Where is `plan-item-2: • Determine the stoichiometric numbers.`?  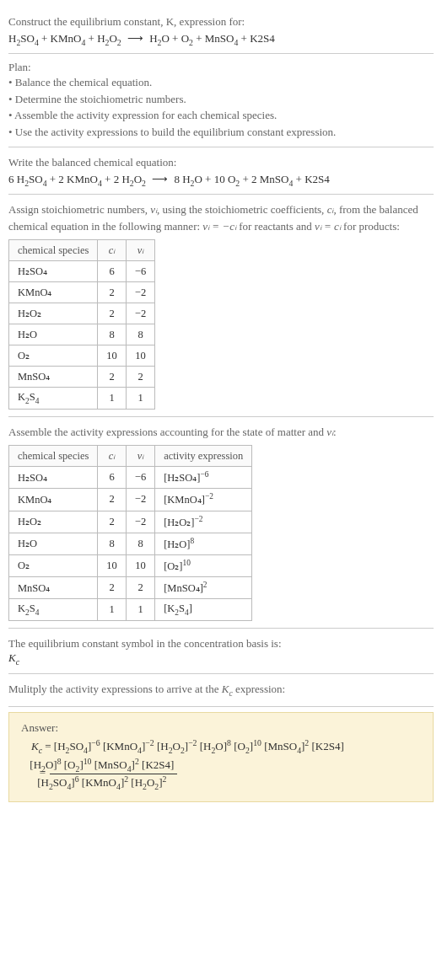
plan-item-2: • Determine the stoichiometric numbers. is located at coordinates (221, 99).